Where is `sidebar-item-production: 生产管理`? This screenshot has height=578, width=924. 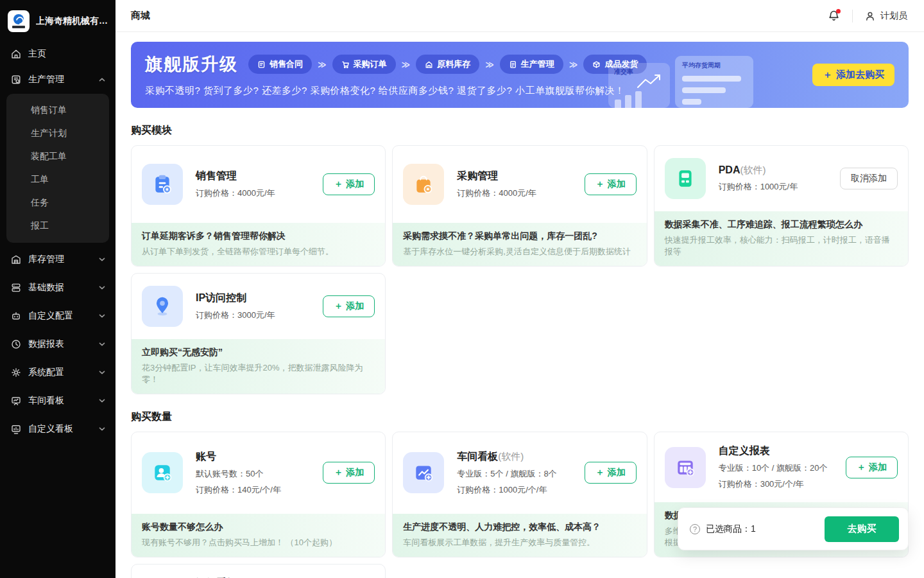 sidebar-item-production: 生产管理 is located at coordinates (58, 80).